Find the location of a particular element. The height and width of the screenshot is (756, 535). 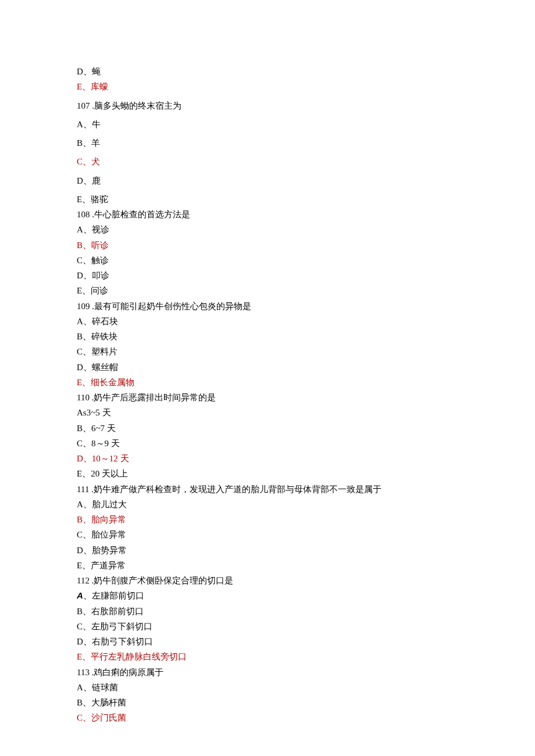

text-line: D、10～12 天 is located at coordinates (306, 458).